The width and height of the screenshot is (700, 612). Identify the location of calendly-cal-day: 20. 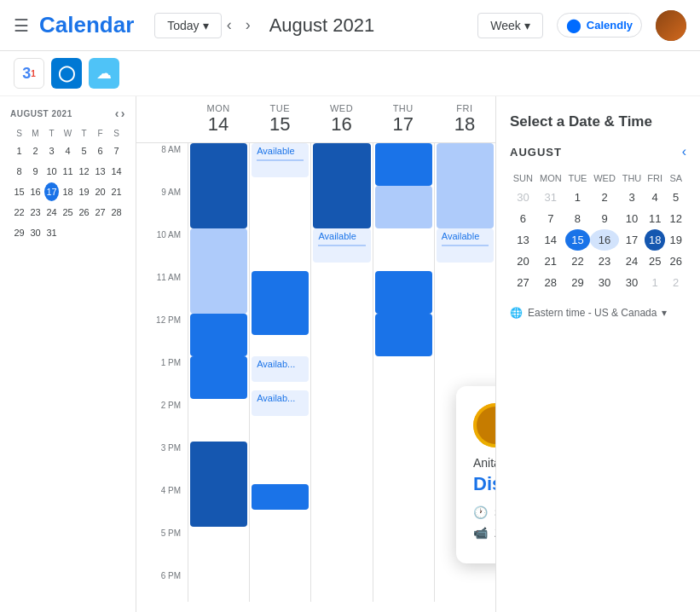
(524, 261).